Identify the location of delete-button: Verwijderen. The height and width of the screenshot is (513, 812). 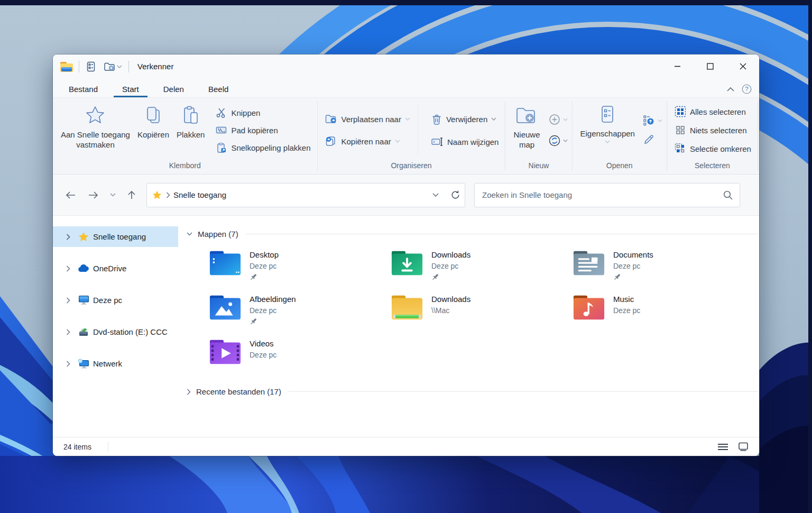
(465, 119).